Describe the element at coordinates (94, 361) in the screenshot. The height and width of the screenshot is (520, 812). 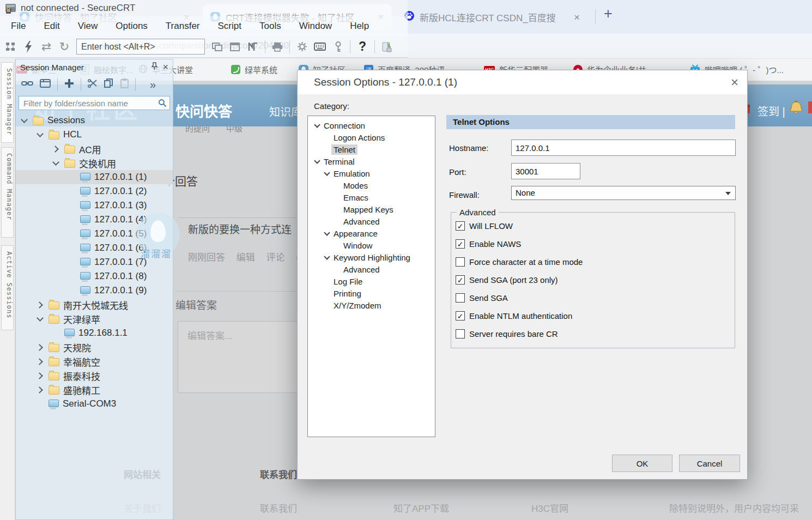
I see `session-tree-row: 幸福航空` at that location.